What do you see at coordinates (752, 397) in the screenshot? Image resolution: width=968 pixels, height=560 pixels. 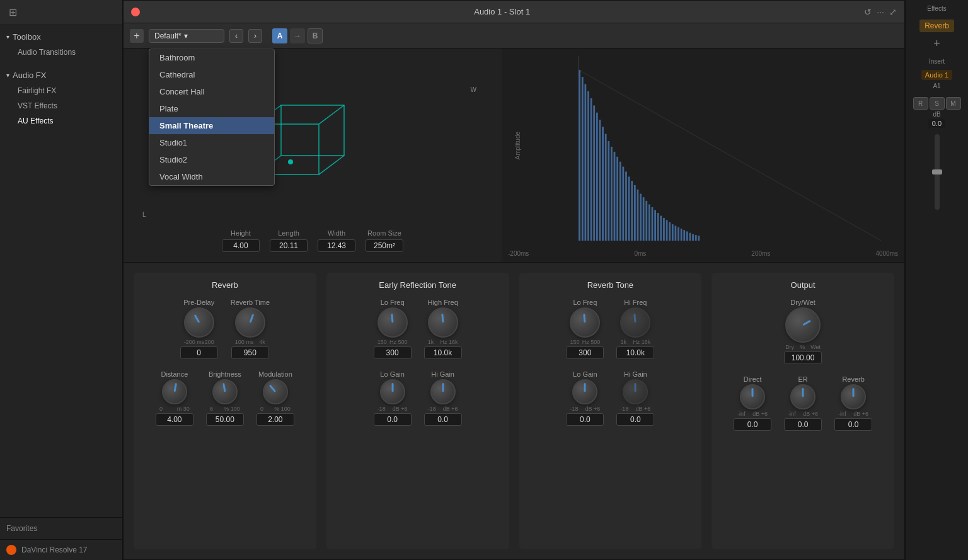 I see `direct-knob` at bounding box center [752, 397].